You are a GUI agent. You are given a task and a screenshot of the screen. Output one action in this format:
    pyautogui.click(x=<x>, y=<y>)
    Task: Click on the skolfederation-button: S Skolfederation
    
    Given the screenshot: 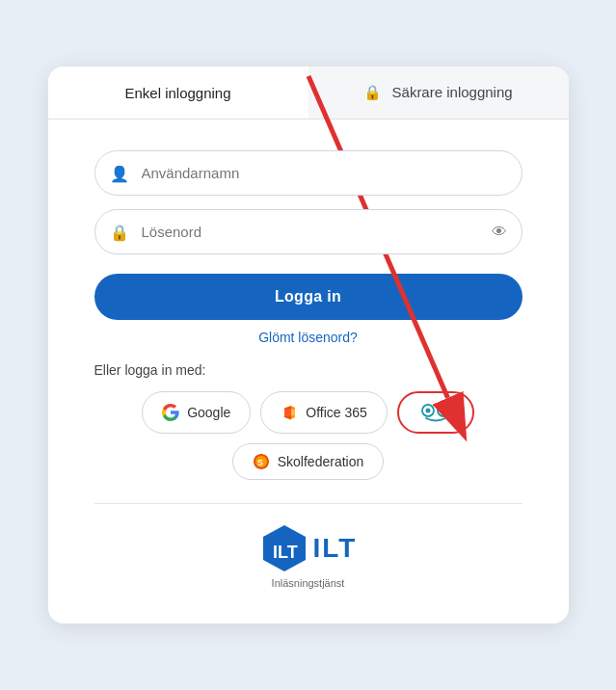 What is the action you would take?
    pyautogui.click(x=308, y=462)
    